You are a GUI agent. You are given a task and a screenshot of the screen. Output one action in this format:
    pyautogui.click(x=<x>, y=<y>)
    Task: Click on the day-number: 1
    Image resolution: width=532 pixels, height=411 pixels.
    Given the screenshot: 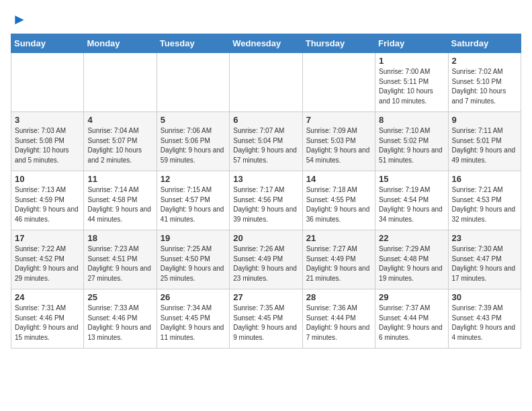 What is the action you would take?
    pyautogui.click(x=411, y=60)
    